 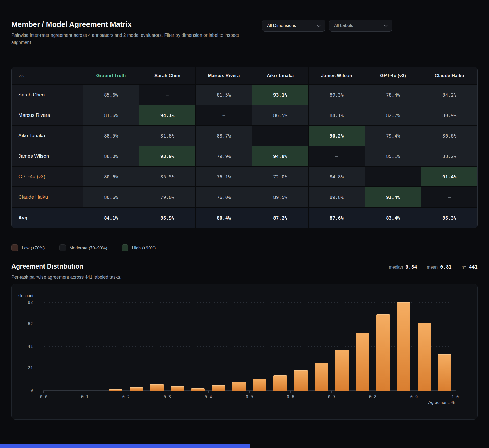 I want to click on matrix-avg-cell: 87.6%, so click(x=337, y=218).